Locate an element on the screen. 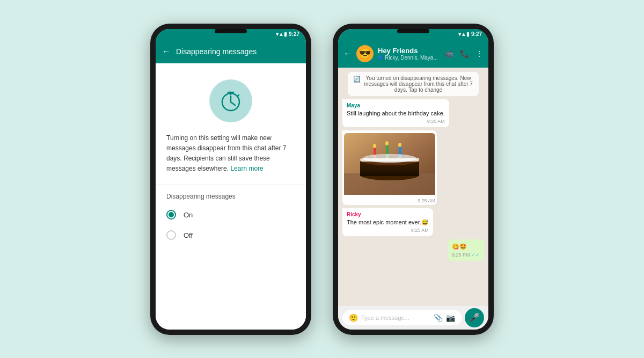 The width and height of the screenshot is (644, 358). message-maya: Maya Still laughing about the birthday c… is located at coordinates (396, 113).